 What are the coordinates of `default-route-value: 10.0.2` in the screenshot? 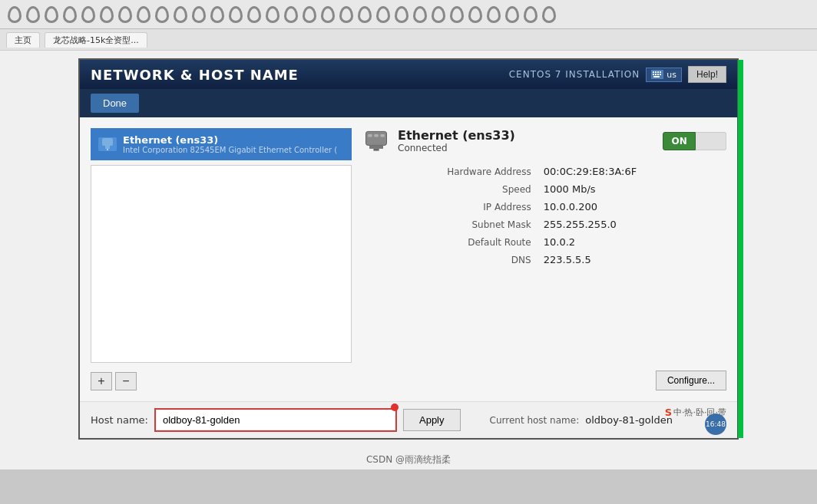 It's located at (633, 242).